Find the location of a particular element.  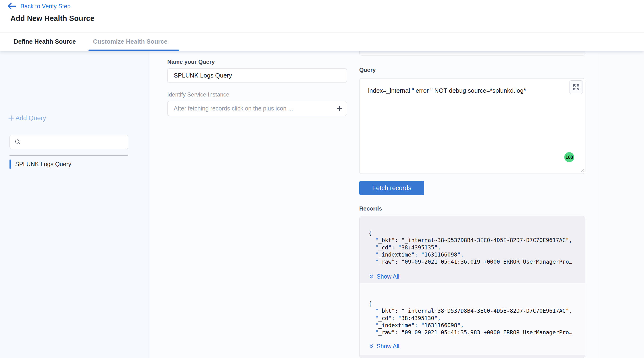

sidebar-item-splunk-logs-query: SPLUNK Logs Query is located at coordinates (66, 164).